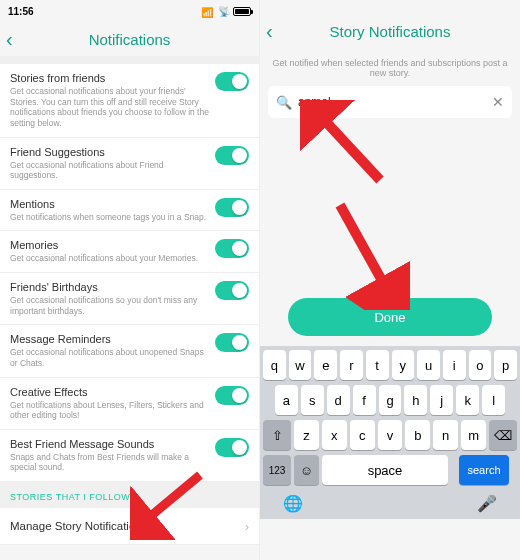 This screenshot has height=560, width=520. I want to click on status-icons: 📶 📡, so click(226, 12).